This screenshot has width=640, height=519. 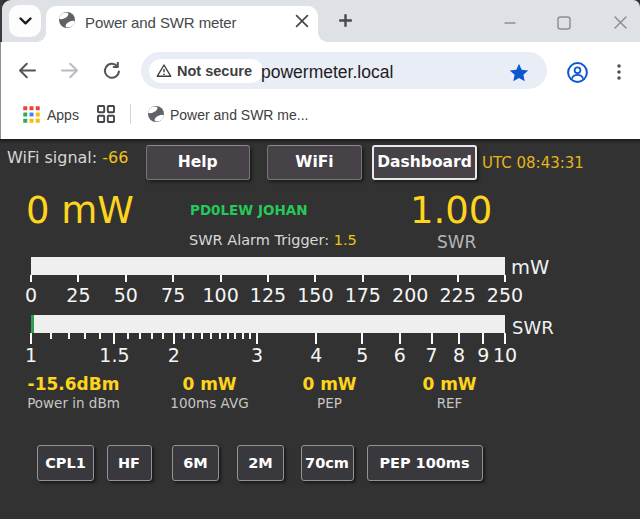 I want to click on meter-tick-label: 175, so click(x=363, y=296).